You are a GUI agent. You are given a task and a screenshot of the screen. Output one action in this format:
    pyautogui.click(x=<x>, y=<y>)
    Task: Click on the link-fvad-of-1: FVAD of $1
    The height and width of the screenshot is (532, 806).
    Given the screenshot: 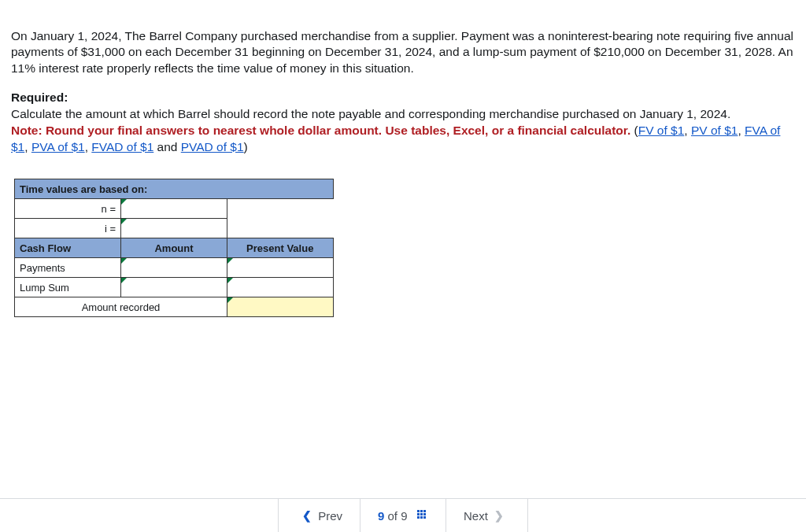 What is the action you would take?
    pyautogui.click(x=123, y=146)
    